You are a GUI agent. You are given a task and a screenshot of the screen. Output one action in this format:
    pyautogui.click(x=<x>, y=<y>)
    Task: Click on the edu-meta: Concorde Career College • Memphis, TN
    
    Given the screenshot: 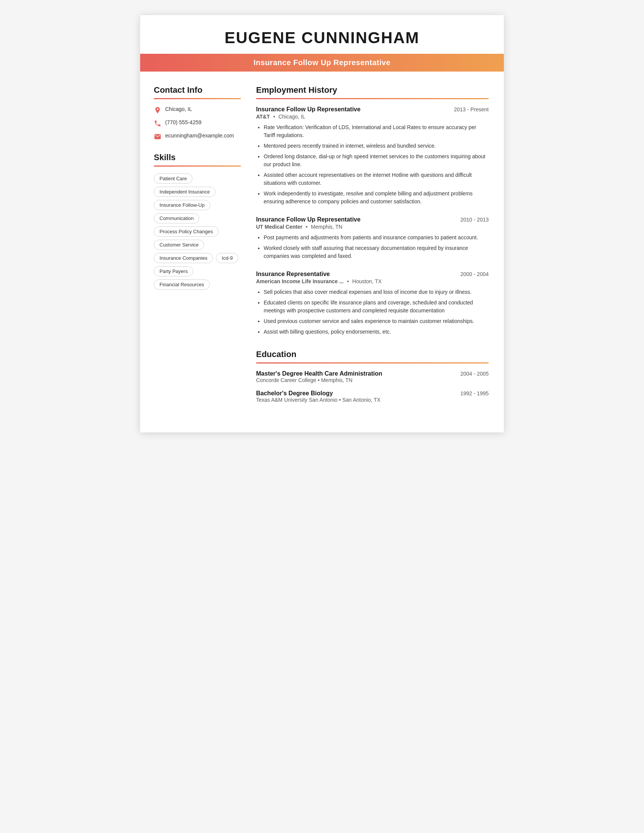 What is the action you would take?
    pyautogui.click(x=372, y=380)
    